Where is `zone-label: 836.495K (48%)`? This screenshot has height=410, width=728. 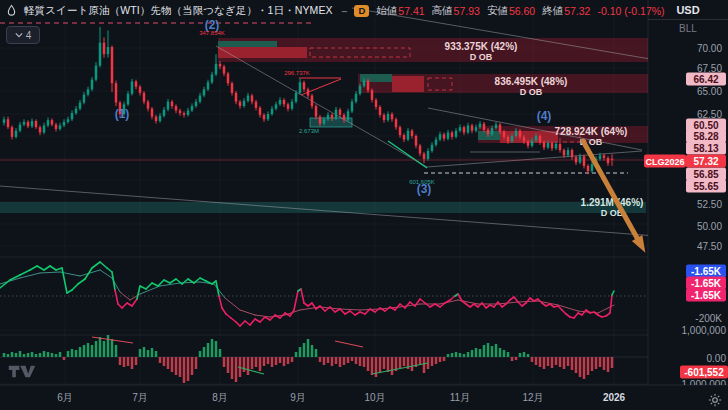
zone-label: 836.495K (48%) is located at coordinates (532, 82).